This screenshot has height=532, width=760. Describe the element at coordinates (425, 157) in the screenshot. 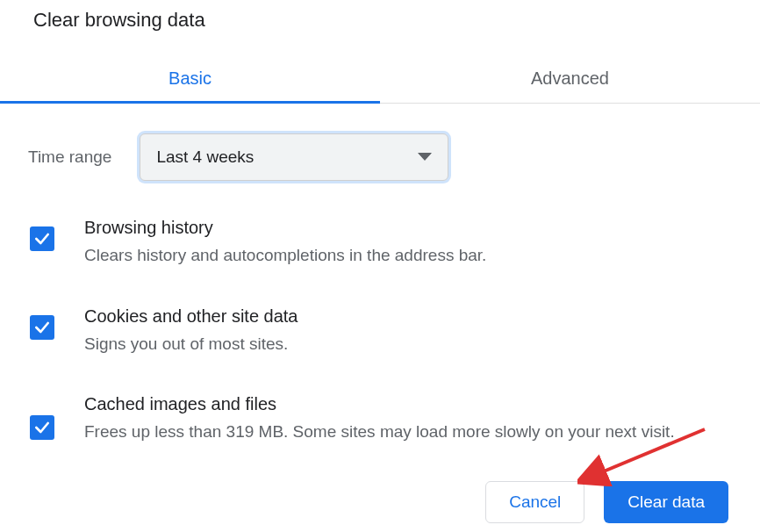

I see `chevron-down-icon` at that location.